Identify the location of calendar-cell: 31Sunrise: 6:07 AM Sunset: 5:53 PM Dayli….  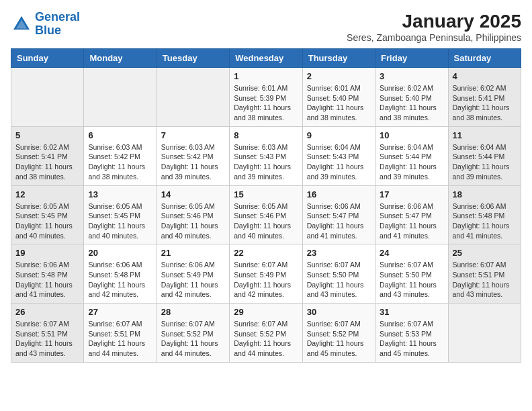
(412, 333).